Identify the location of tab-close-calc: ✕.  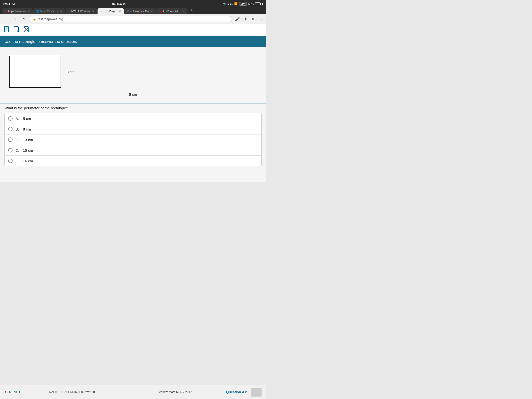
(152, 11).